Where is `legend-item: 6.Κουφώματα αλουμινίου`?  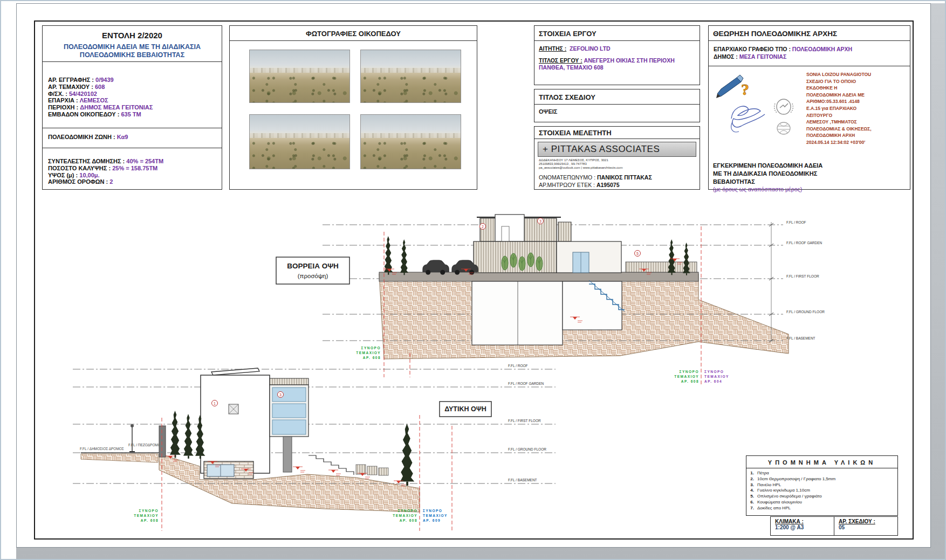 legend-item: 6.Κουφώματα αλουμινίου is located at coordinates (822, 502).